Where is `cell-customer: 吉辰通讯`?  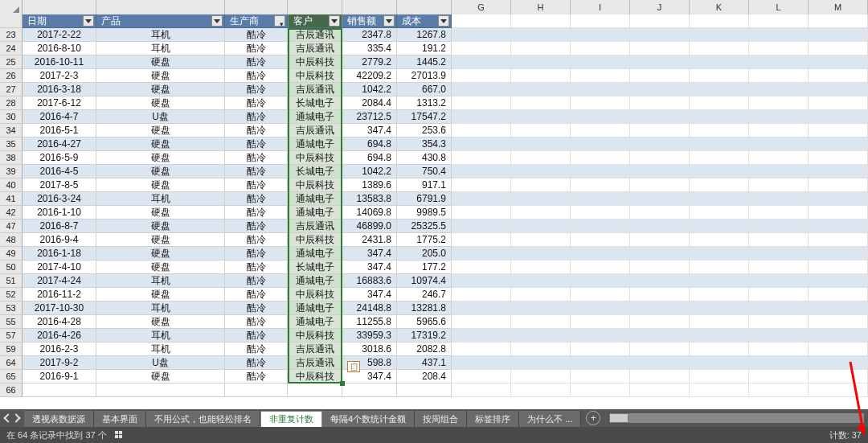 cell-customer: 吉辰通讯 is located at coordinates (315, 90).